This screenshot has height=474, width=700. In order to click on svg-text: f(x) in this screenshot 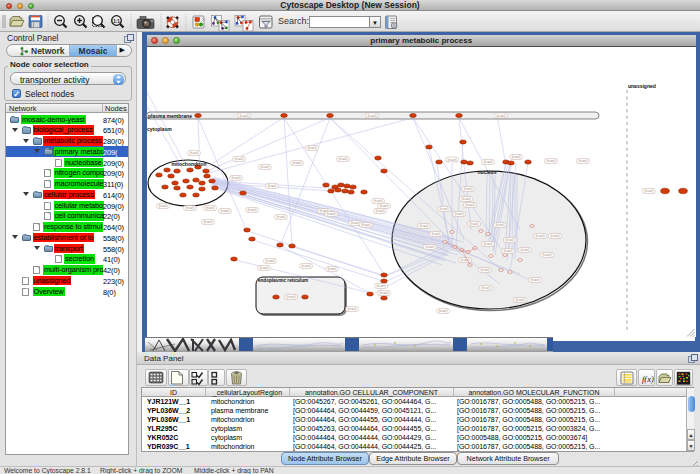, I will do `click(648, 379)`.